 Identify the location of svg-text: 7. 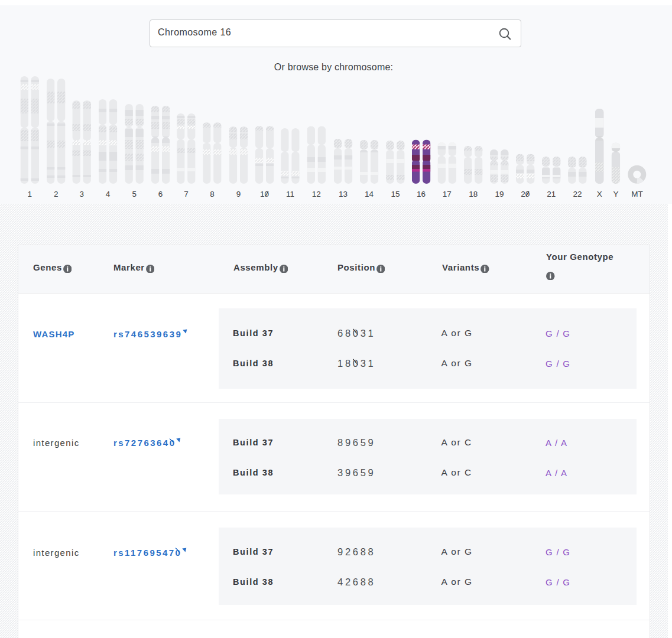
(186, 194).